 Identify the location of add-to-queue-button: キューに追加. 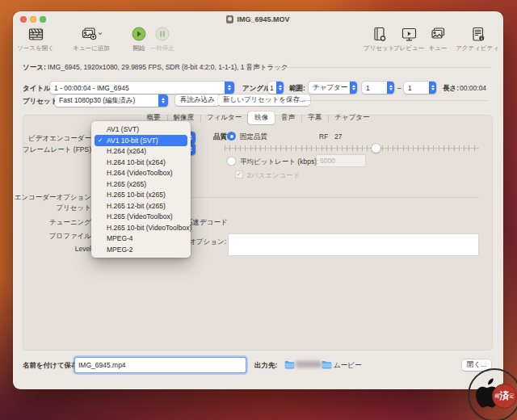
(91, 39).